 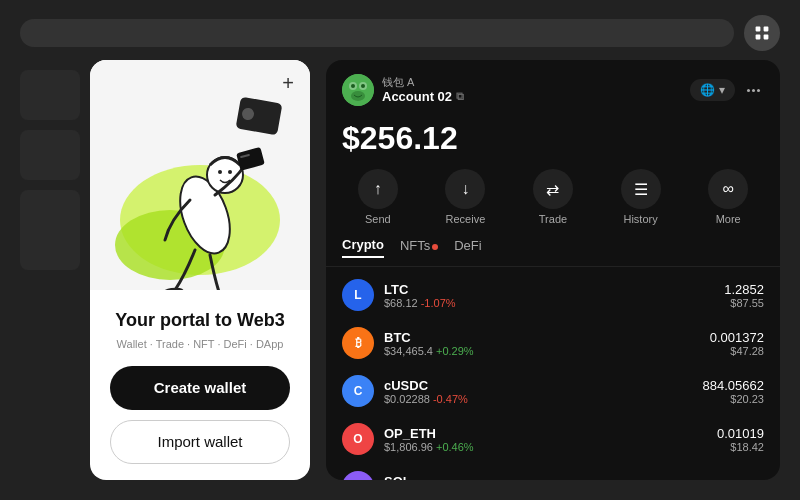 I want to click on tab-nfts: NFTs, so click(x=419, y=248).